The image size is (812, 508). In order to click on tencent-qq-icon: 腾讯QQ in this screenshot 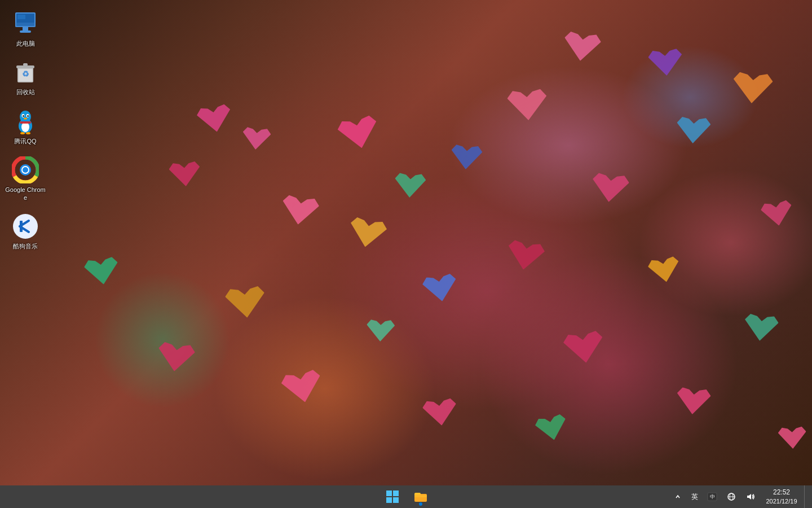, I will do `click(25, 126)`.